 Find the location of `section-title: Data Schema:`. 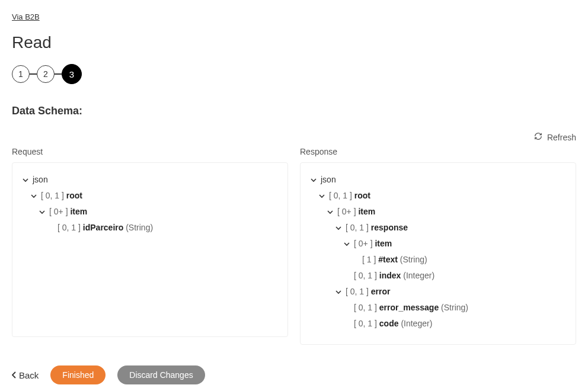

section-title: Data Schema: is located at coordinates (294, 111).